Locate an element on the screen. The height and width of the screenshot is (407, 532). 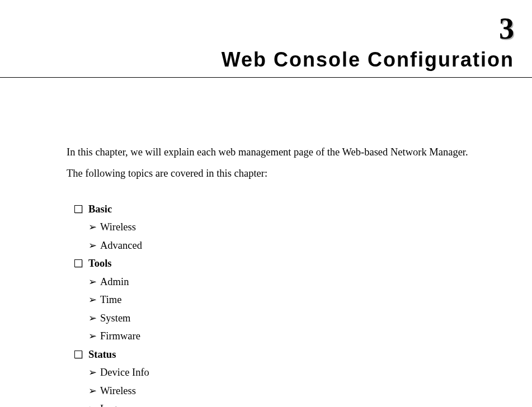
toc-subitem-label: Advanced is located at coordinates (121, 245).